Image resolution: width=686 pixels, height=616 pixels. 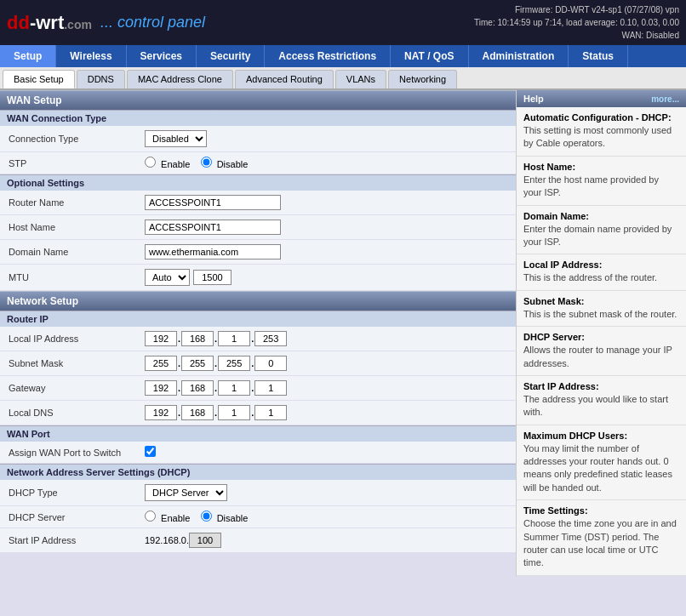 What do you see at coordinates (258, 133) in the screenshot?
I see `wan-setup-section: WAN Setup WAN Connection Type Connection…` at bounding box center [258, 133].